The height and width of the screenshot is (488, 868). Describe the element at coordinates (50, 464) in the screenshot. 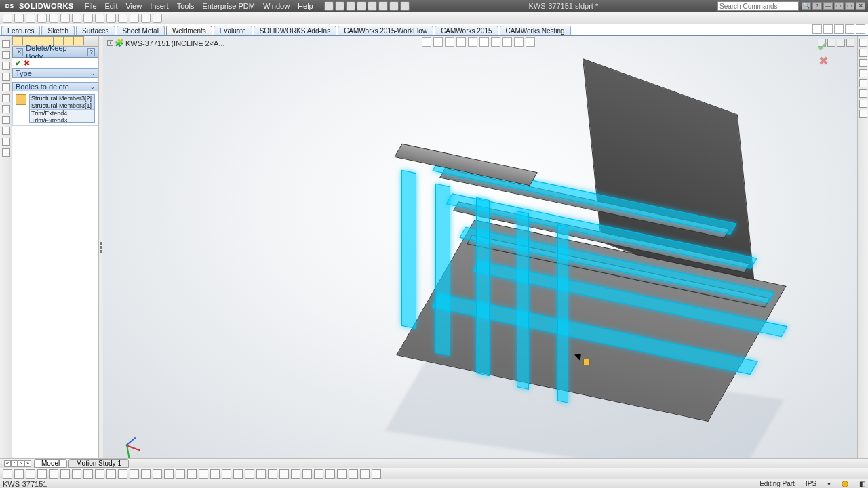

I see `tab-model: Model` at that location.